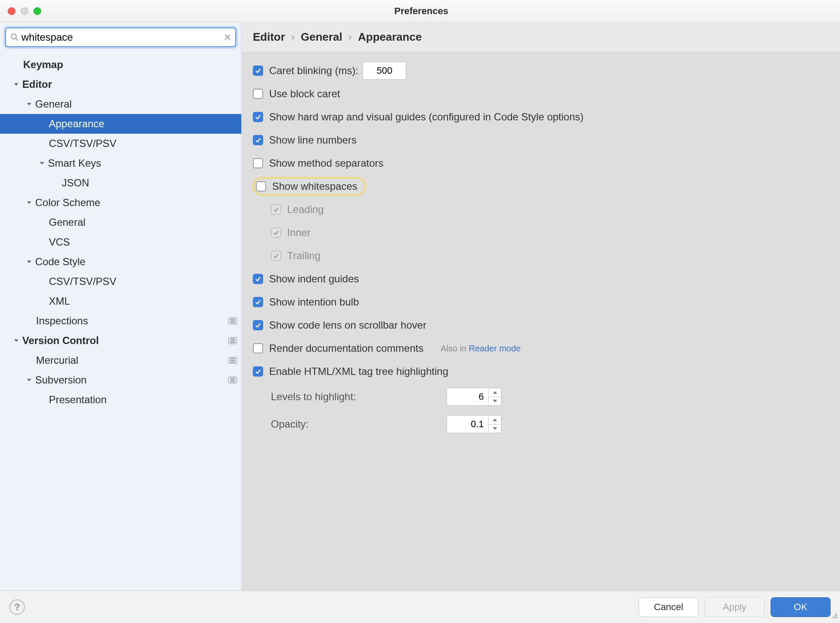  What do you see at coordinates (122, 37) in the screenshot?
I see `search-input` at bounding box center [122, 37].